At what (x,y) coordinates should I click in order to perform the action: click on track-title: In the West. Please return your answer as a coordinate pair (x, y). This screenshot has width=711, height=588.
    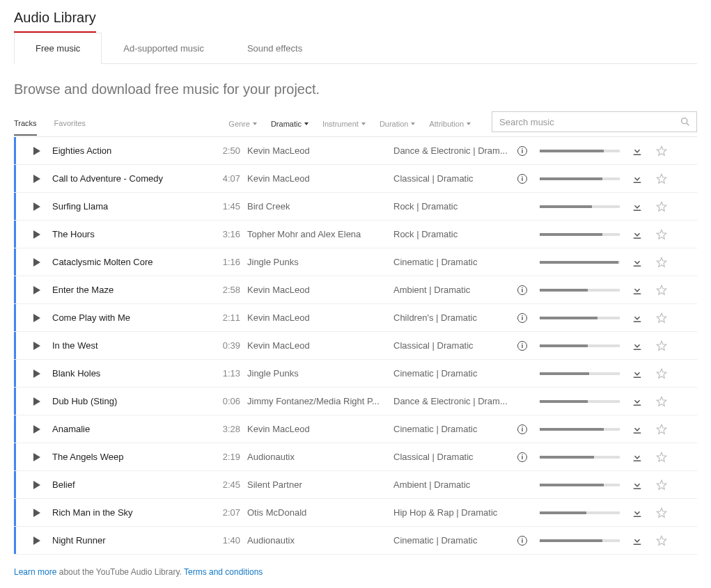
    Looking at the image, I should click on (129, 345).